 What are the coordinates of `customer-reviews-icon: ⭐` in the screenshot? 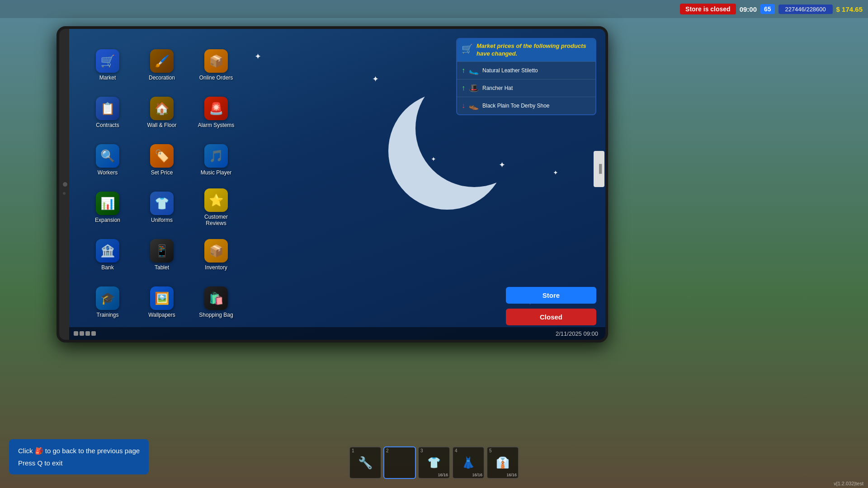 It's located at (216, 200).